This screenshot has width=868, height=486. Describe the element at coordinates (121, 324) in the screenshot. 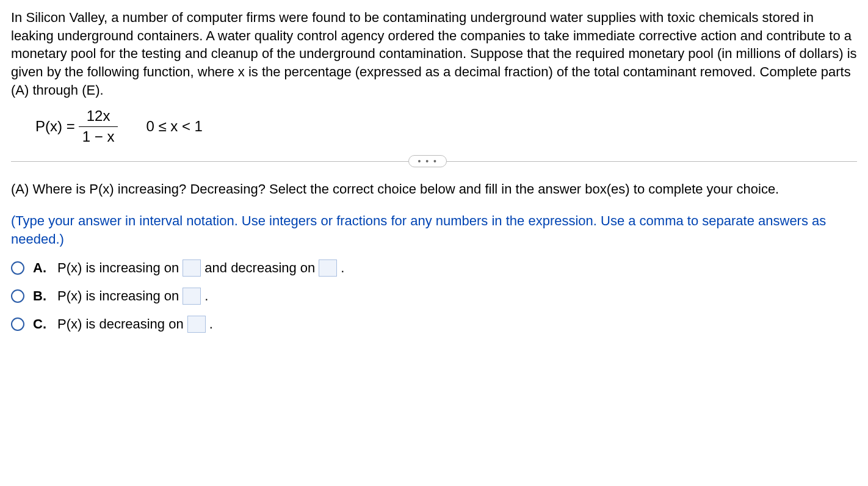

I see `choice-c-seg1: P(x) is decreasing on` at that location.